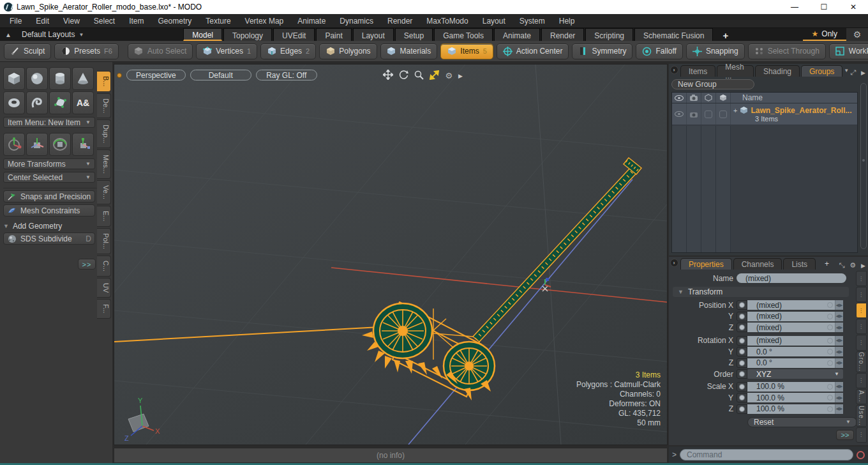  I want to click on vtab-basic: B..., so click(104, 82).